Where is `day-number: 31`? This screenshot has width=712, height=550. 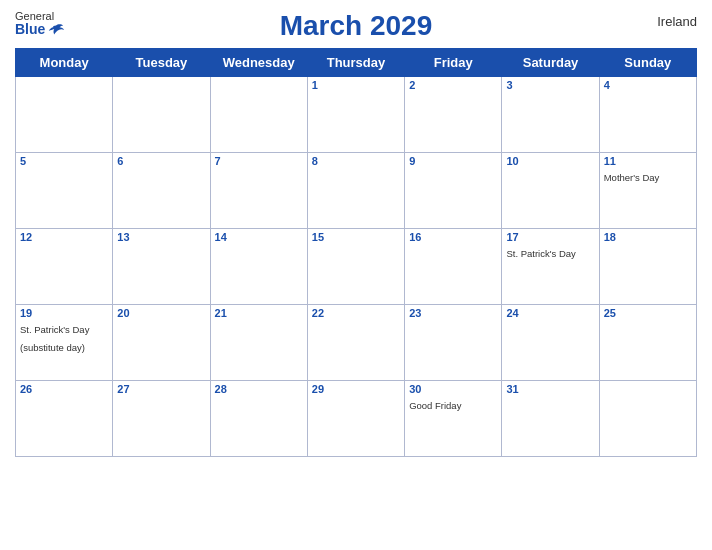
day-number: 31 is located at coordinates (550, 389).